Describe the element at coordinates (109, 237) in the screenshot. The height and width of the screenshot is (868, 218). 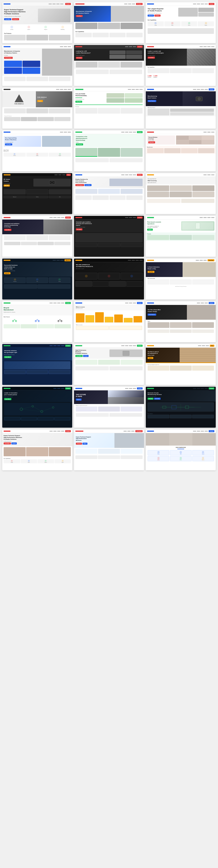
I see `mockup-item-17: Contact Automatic gate installers,servic…` at that location.